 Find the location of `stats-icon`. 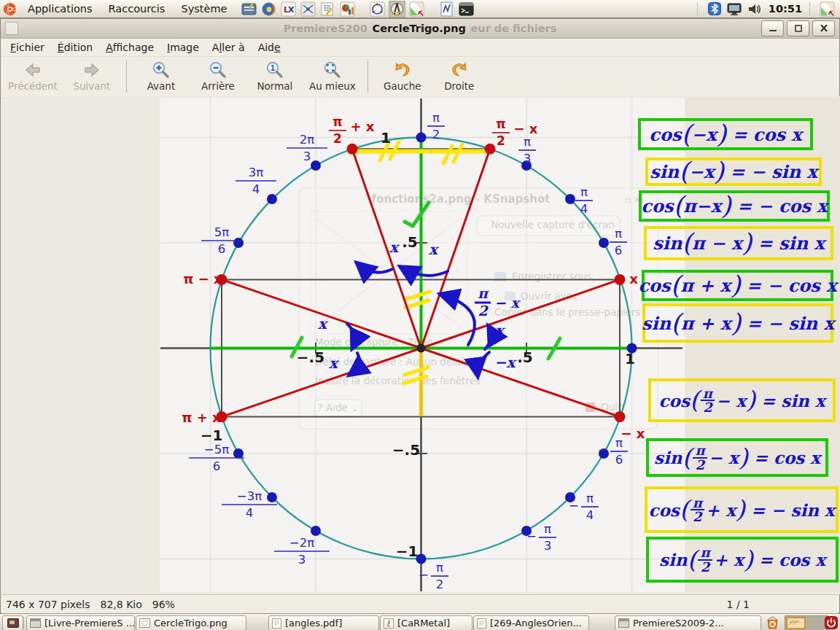

stats-icon is located at coordinates (347, 9).